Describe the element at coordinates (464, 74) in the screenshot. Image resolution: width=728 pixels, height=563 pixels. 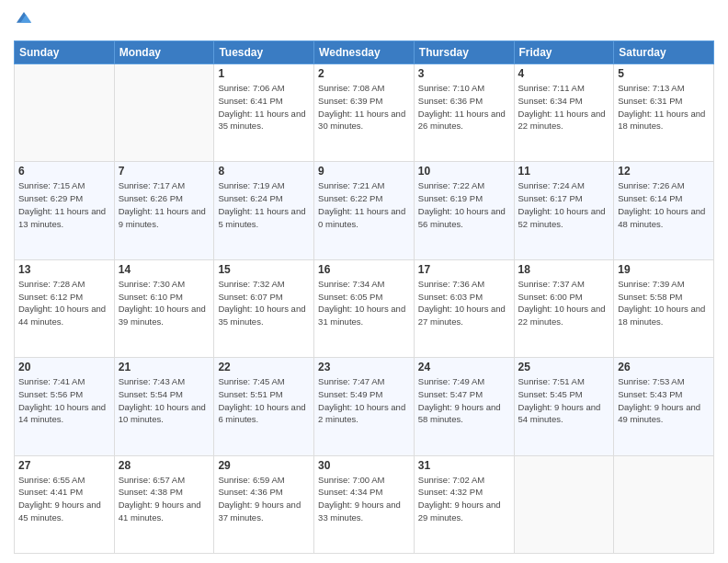
I see `day-number: 3` at that location.